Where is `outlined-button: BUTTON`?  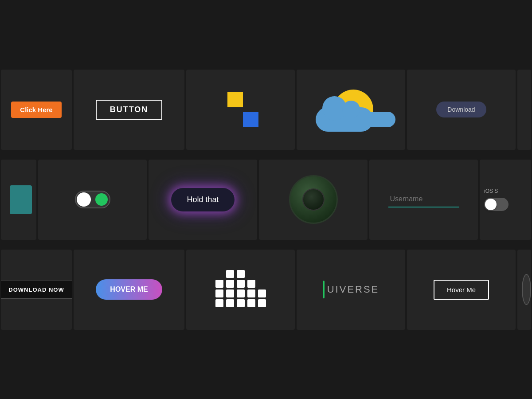
outlined-button: BUTTON is located at coordinates (129, 110).